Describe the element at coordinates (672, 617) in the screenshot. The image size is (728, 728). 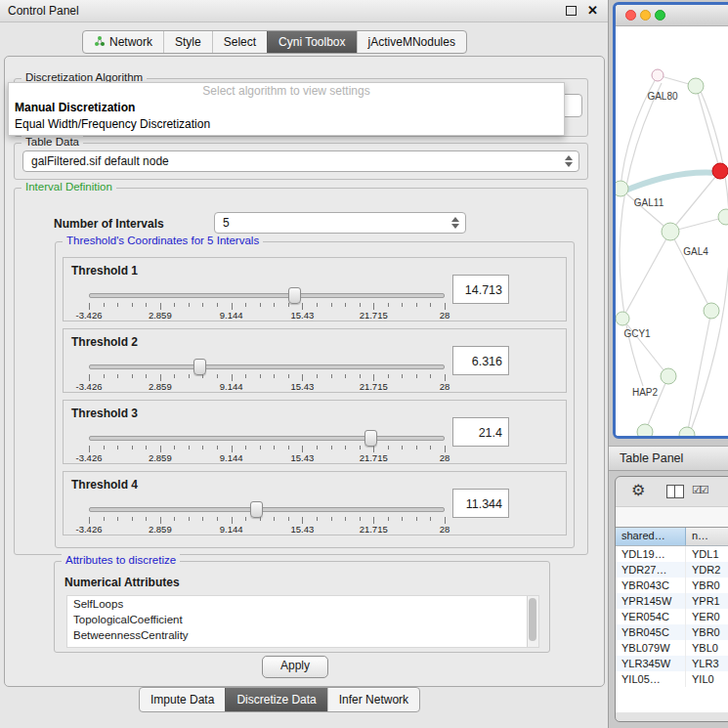
I see `table-row: YER054CYER0` at that location.